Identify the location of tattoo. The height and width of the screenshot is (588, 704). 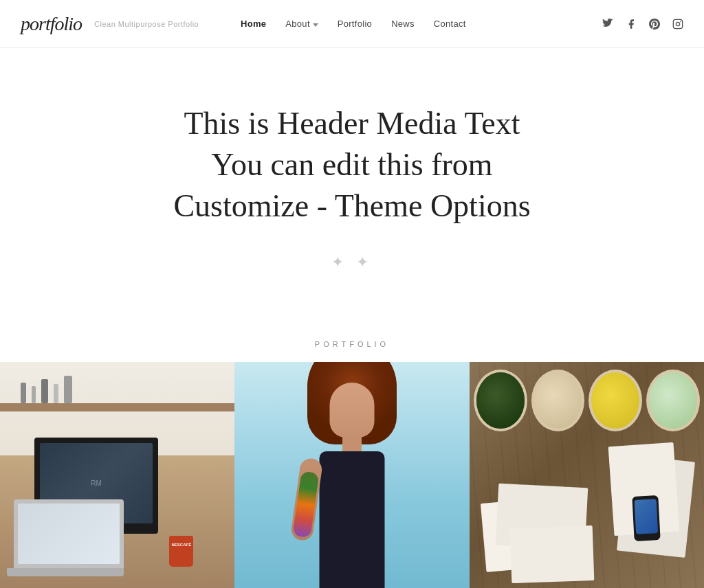
(305, 505).